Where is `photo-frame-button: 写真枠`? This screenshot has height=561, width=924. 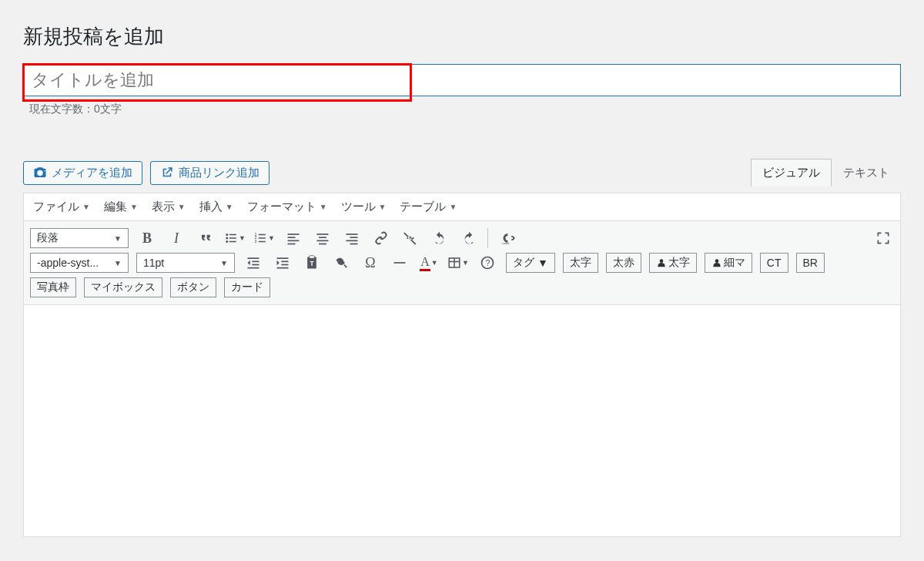
photo-frame-button: 写真枠 is located at coordinates (53, 287).